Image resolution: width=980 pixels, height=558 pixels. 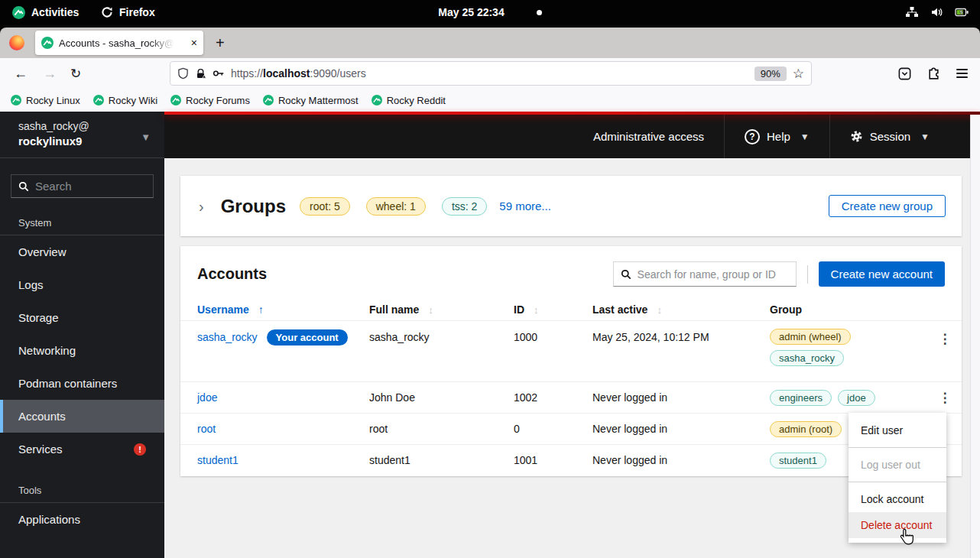 I want to click on nav-section-tools: Tools, so click(x=83, y=484).